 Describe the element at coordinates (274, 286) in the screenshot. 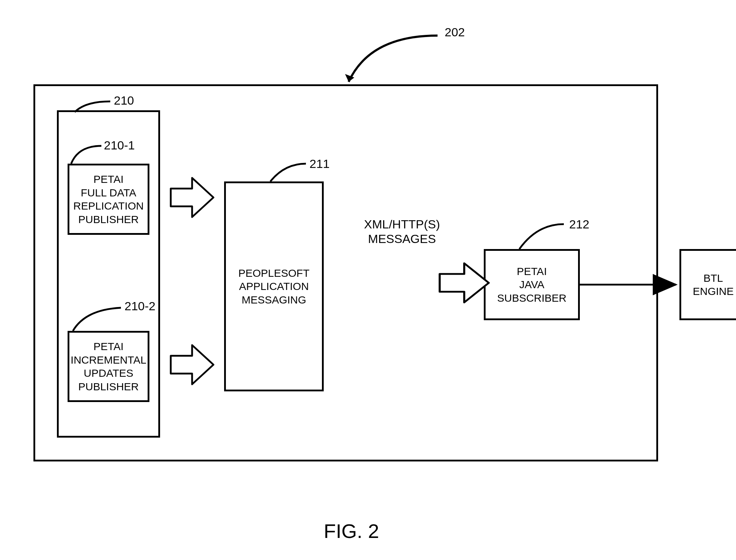

I see `messaging-box: PEOPLESOFT APPLICATION MESSAGING` at that location.